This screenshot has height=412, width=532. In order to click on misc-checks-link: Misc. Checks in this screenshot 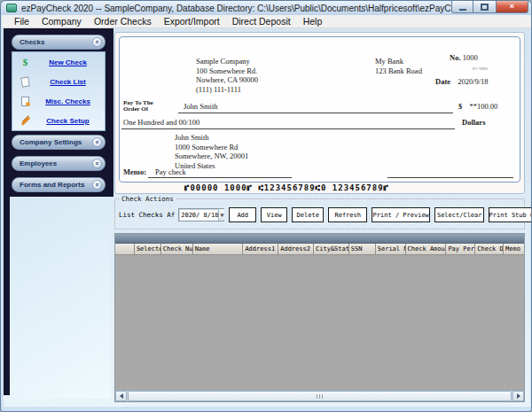, I will do `click(67, 101)`.